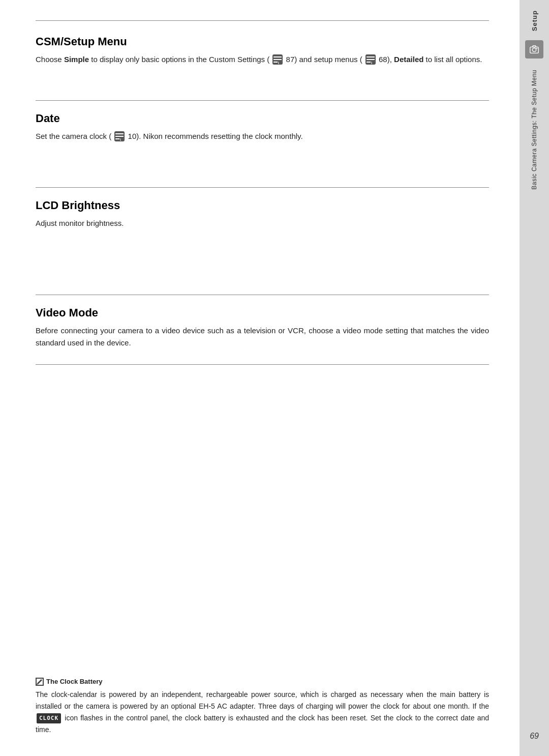 This screenshot has width=549, height=756. What do you see at coordinates (535, 130) in the screenshot?
I see `sidebar-vertical-label: Basic Camera Settings: The Setup Menu` at bounding box center [535, 130].